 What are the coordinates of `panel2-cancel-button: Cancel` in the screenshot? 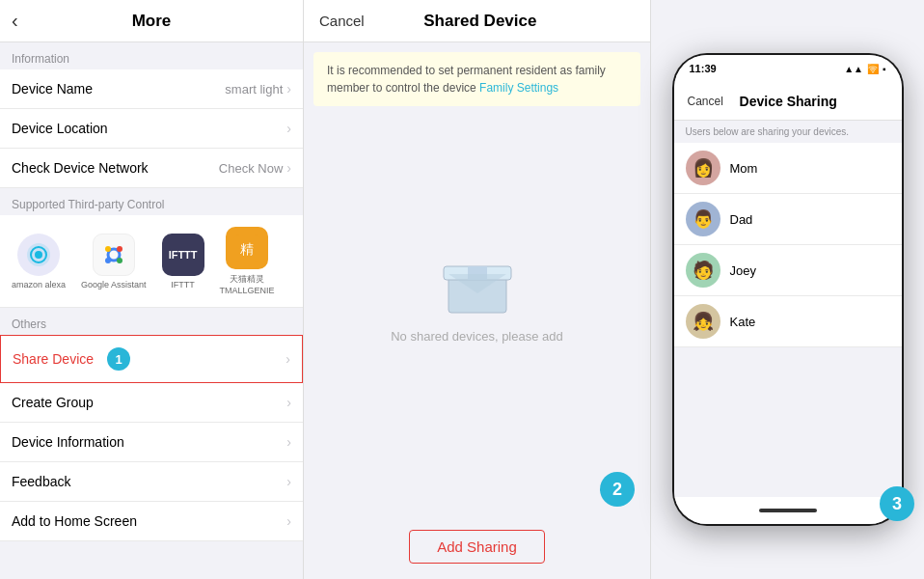 It's located at (341, 21).